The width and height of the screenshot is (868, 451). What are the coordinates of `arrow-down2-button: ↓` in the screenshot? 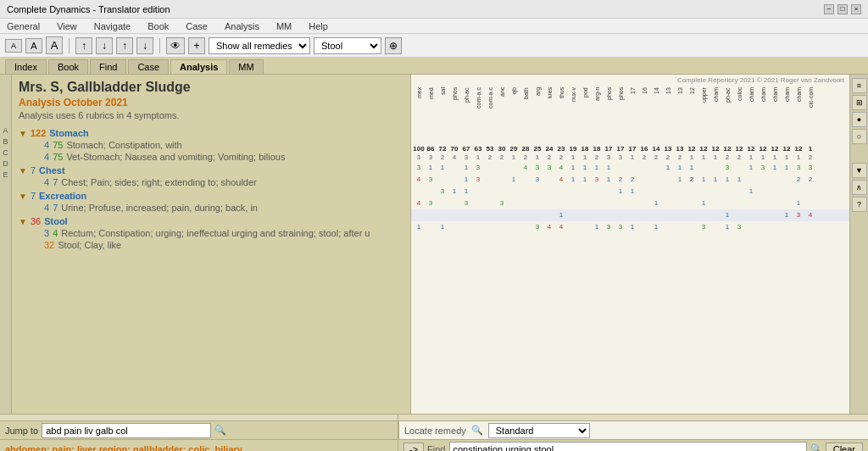 It's located at (145, 46).